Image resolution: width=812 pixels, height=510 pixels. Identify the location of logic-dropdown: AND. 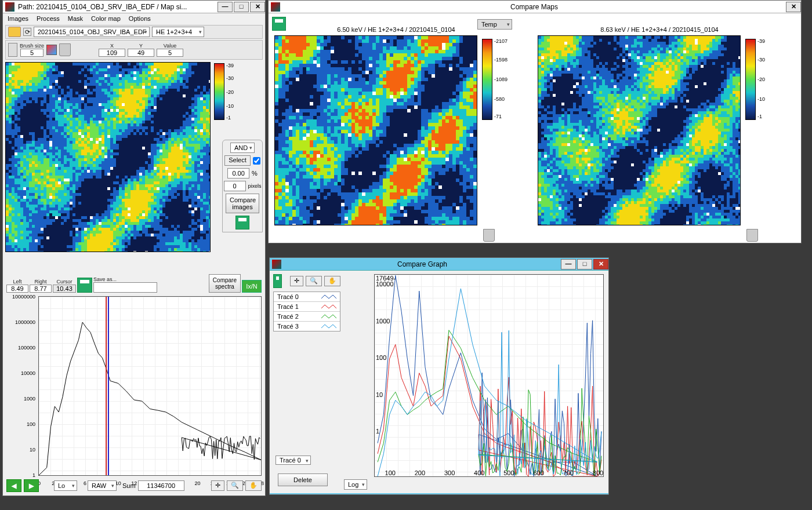
(242, 148).